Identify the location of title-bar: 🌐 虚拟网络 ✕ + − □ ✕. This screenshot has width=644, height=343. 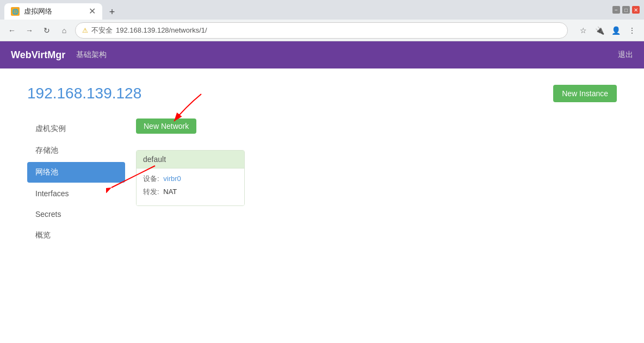
(322, 10).